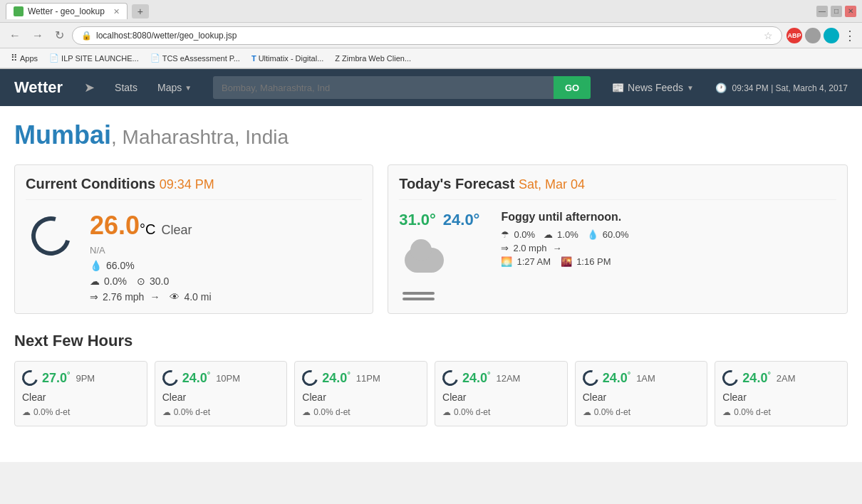 This screenshot has width=862, height=504. Describe the element at coordinates (431, 135) in the screenshot. I see `city-heading: Mumbai, Maharashtra, India` at that location.